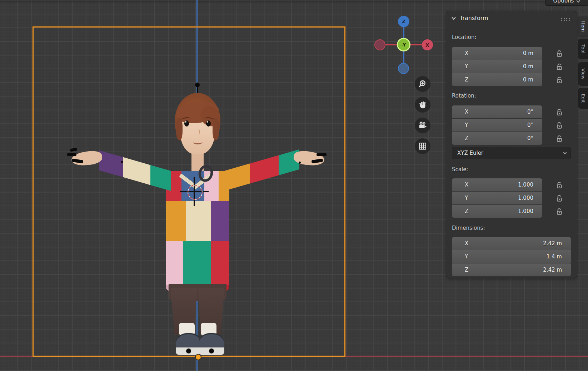 The width and height of the screenshot is (588, 371). What do you see at coordinates (560, 126) in the screenshot?
I see `lock-rotation-y` at bounding box center [560, 126].